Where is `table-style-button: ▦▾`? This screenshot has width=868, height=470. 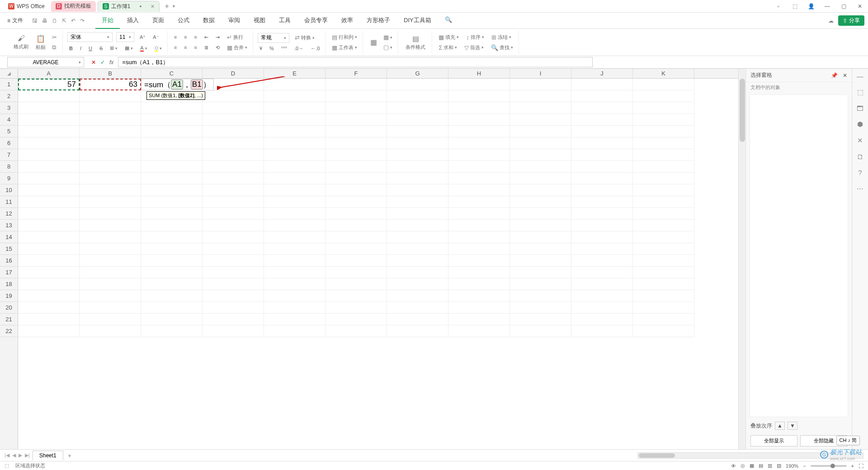
table-style-button: ▦▾ is located at coordinates (388, 37).